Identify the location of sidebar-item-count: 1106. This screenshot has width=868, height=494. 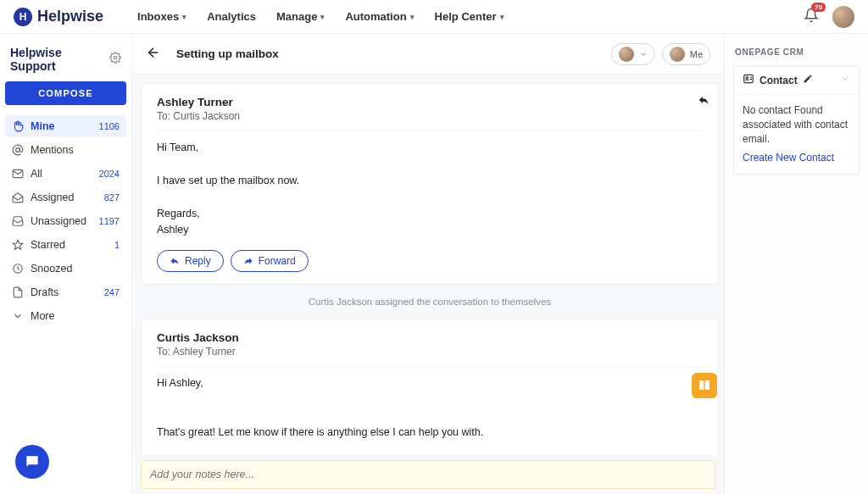
(109, 126).